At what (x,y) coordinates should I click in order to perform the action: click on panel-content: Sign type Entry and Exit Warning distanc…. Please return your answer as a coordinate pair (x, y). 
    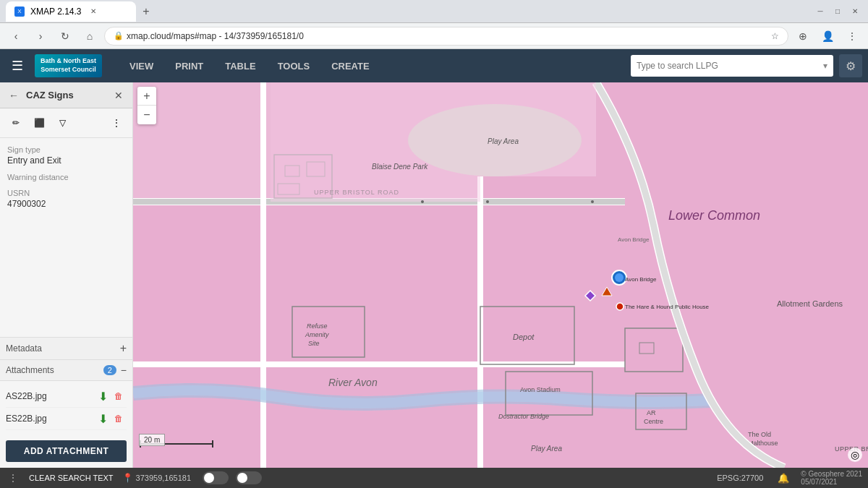
    Looking at the image, I should click on (67, 237).